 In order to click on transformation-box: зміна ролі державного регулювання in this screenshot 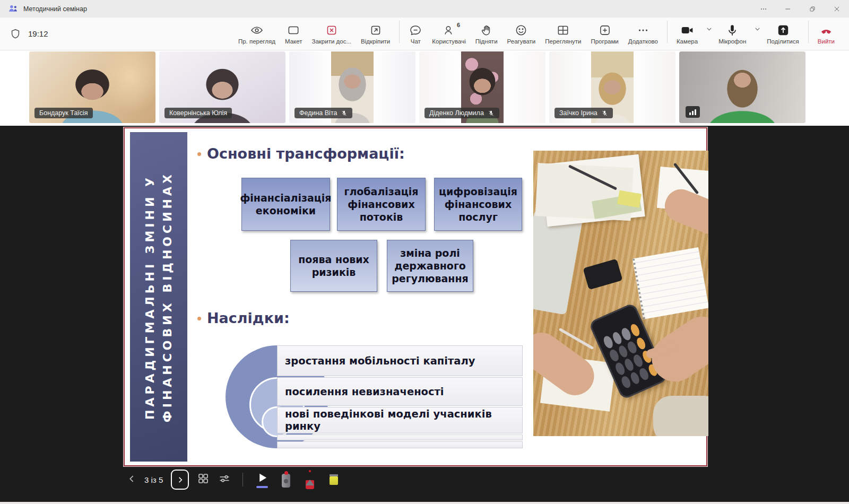, I will do `click(430, 266)`.